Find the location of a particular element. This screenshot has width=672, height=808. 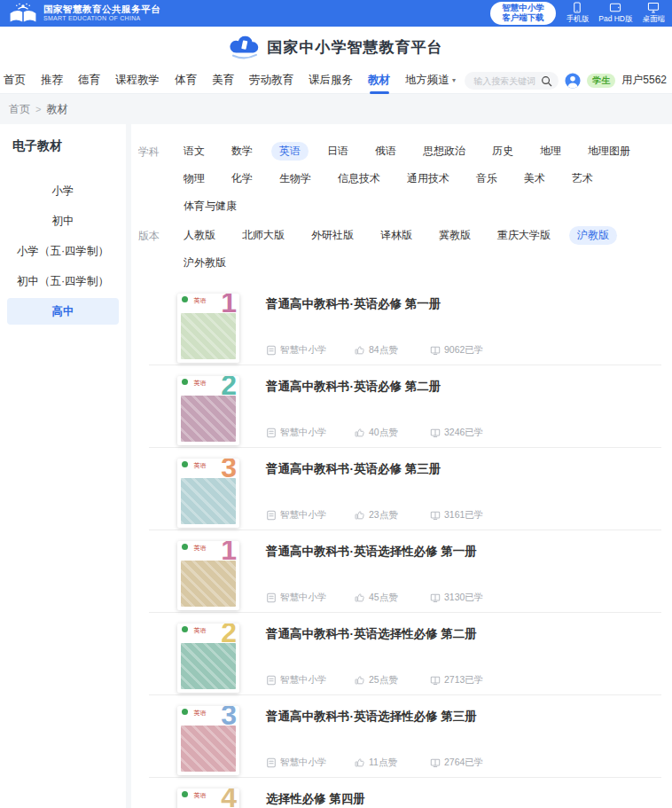

filter-chip: 冀教版 is located at coordinates (455, 236).